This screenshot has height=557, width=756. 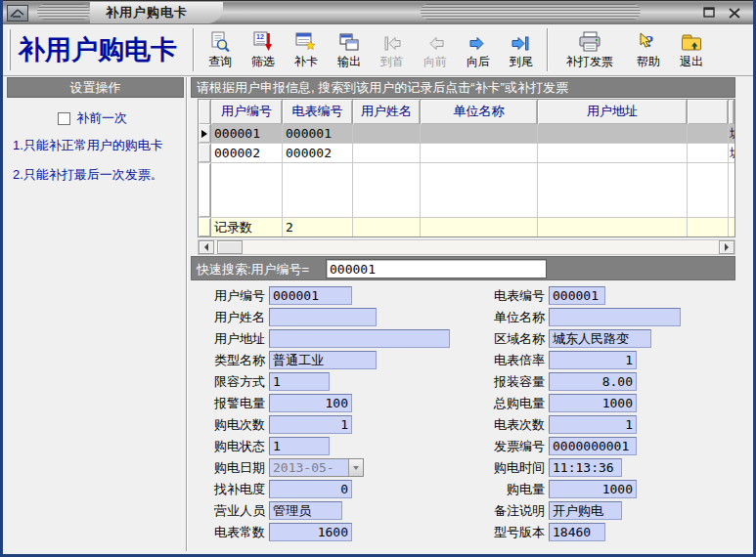 What do you see at coordinates (387, 111) in the screenshot?
I see `column-header-user-name: 用户姓名` at bounding box center [387, 111].